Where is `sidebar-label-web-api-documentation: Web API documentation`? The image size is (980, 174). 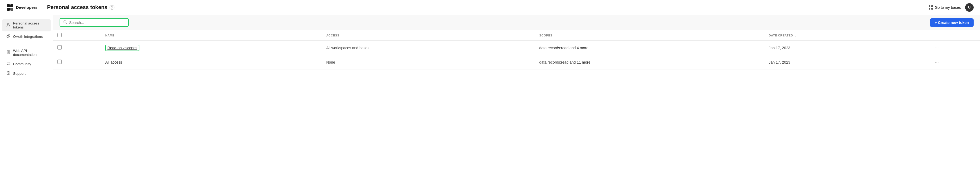
sidebar-label-web-api-documentation: Web API documentation is located at coordinates (30, 53).